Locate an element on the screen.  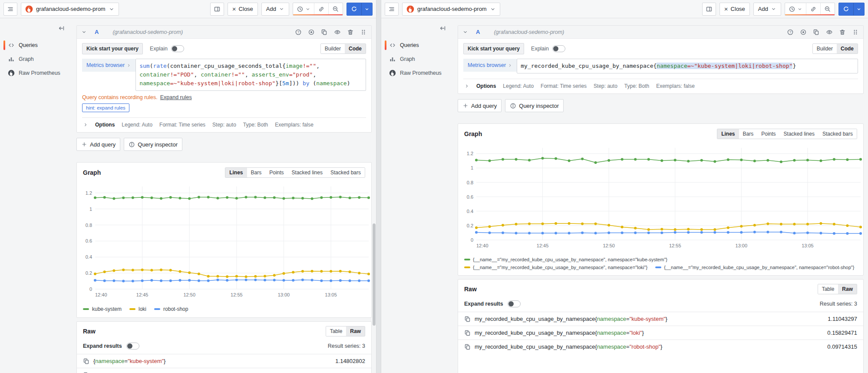
legend-item-loki: {__name__="my_recorded_kube_cpu_usage_by… is located at coordinates (556, 267).